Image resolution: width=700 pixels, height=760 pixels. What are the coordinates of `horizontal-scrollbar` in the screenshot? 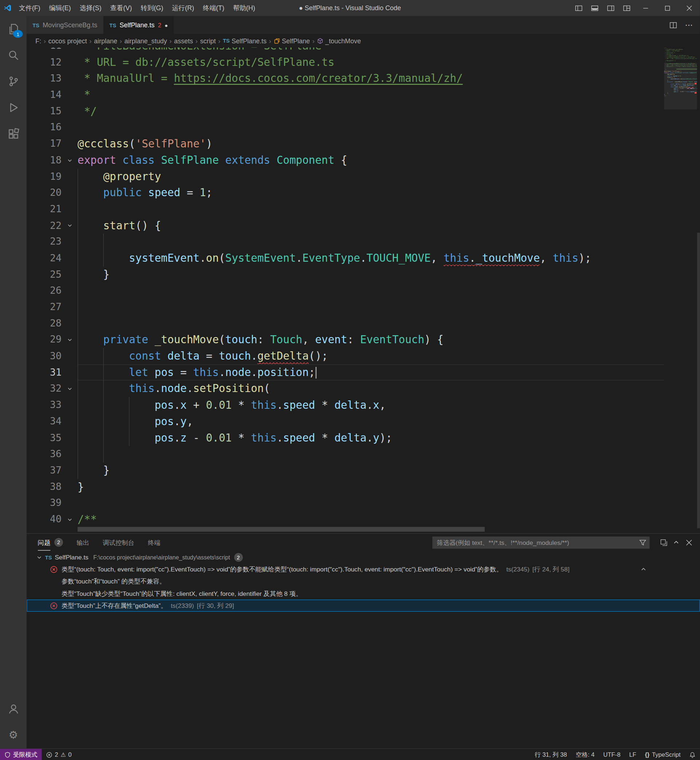 It's located at (281, 529).